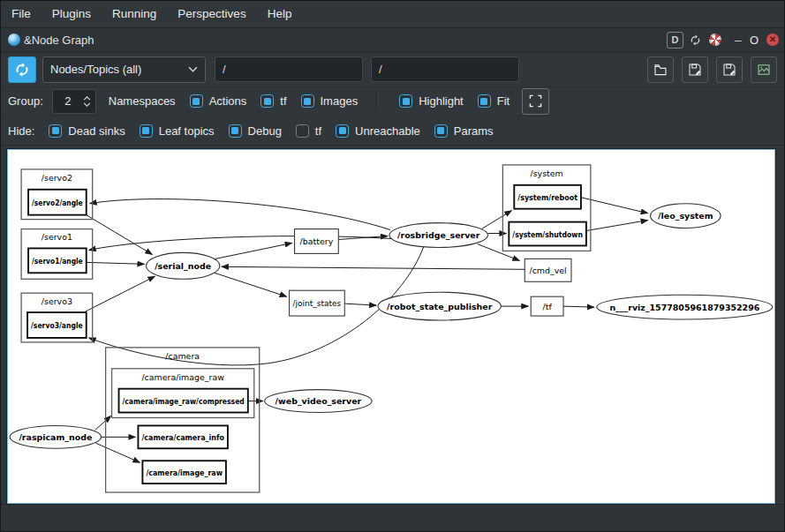 This screenshot has height=532, width=785. I want to click on hide-label: Hide:, so click(21, 131).